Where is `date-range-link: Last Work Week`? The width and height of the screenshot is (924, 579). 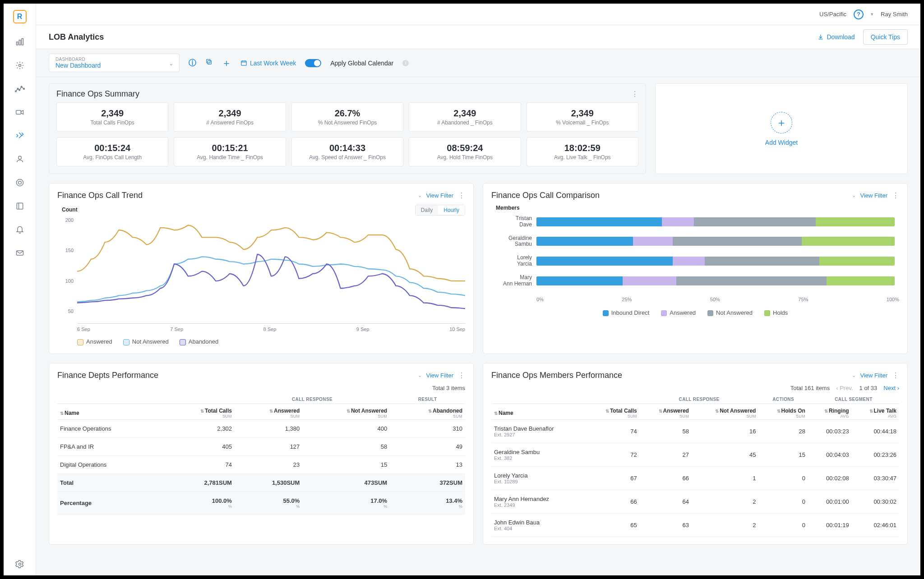
date-range-link: Last Work Week is located at coordinates (268, 63).